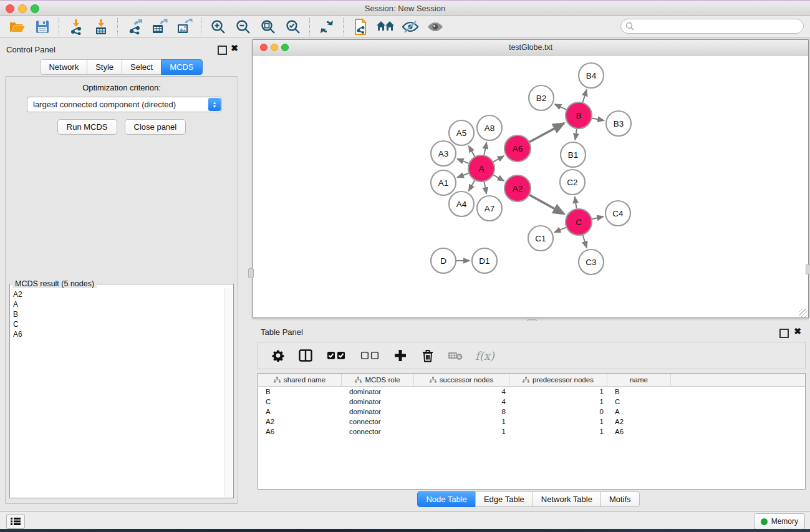 The width and height of the screenshot is (810, 532). I want to click on zoom-fit-button, so click(268, 27).